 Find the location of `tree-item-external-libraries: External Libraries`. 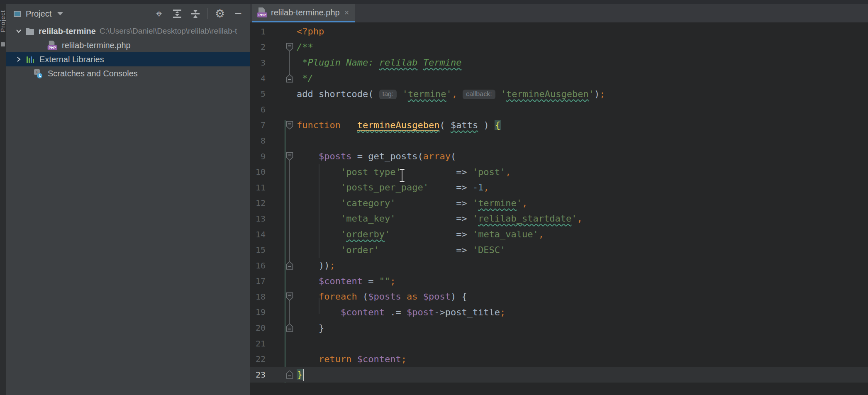

tree-item-external-libraries: External Libraries is located at coordinates (128, 59).